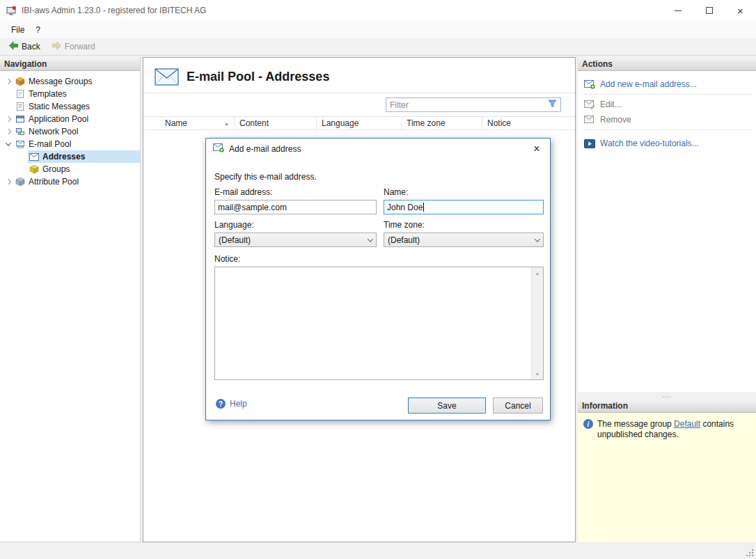 The image size is (756, 559). What do you see at coordinates (80, 47) in the screenshot?
I see `forward-label: Forward` at bounding box center [80, 47].